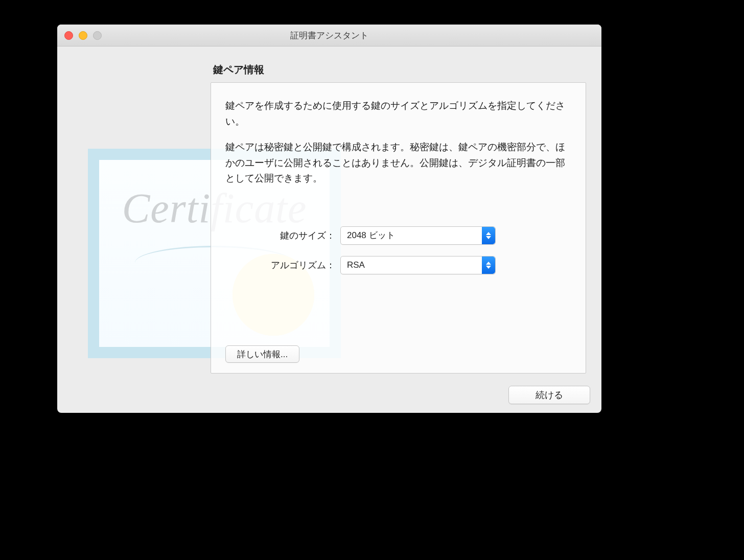  I want to click on algorithm-value: RSA, so click(356, 265).